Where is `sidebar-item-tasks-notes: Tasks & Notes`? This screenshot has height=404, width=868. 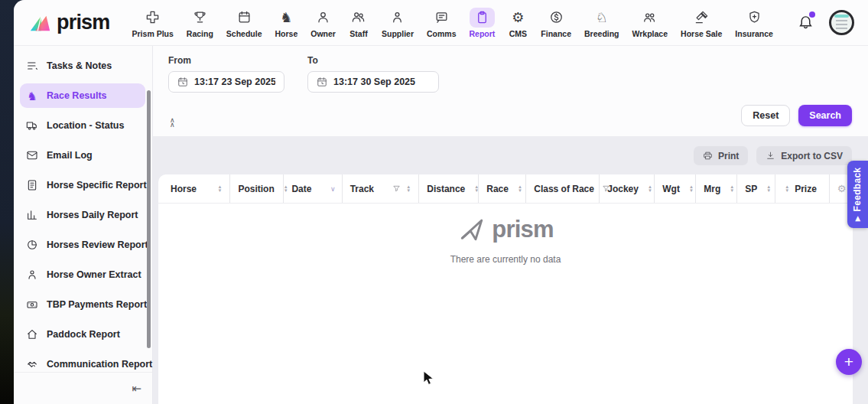
sidebar-item-tasks-notes: Tasks & Notes is located at coordinates (83, 66).